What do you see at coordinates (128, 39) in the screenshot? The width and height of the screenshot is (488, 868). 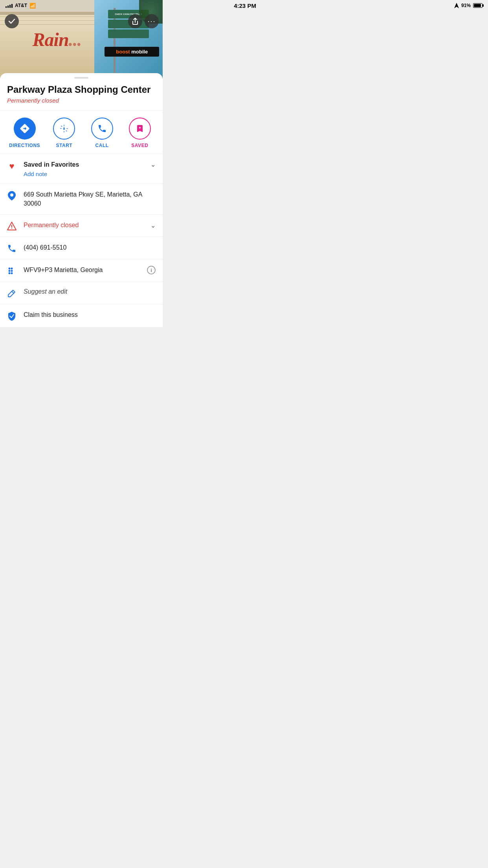 I see `store-photo-right: CHICK CASH PAY BILLS boost mobile` at bounding box center [128, 39].